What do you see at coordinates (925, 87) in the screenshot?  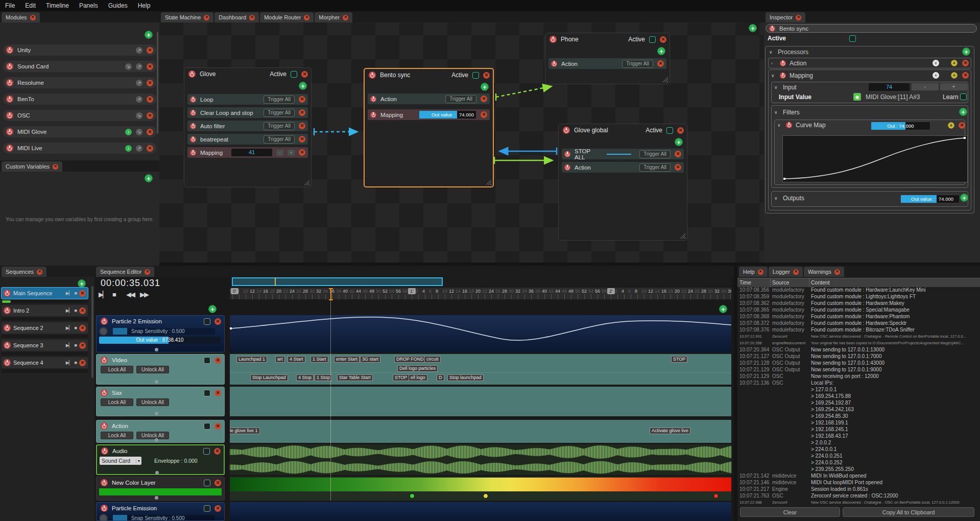 I see `decrement-button: -` at bounding box center [925, 87].